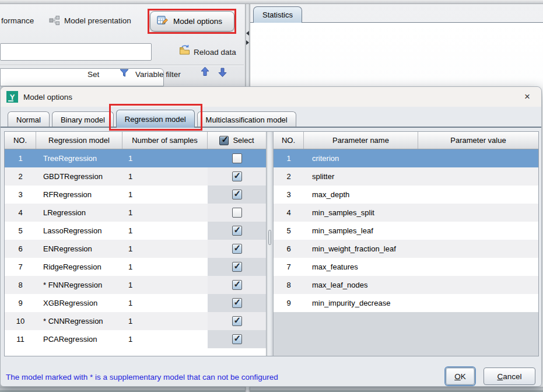 The width and height of the screenshot is (543, 392). I want to click on row-model-name: LassoRegression, so click(79, 231).